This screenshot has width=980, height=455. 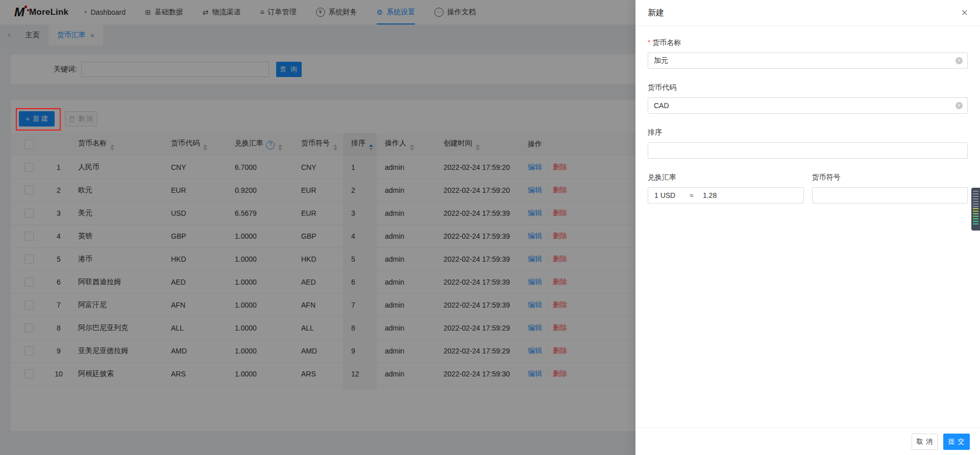 What do you see at coordinates (726, 195) in the screenshot?
I see `exchange-rate-input: 1 USD ≈ 1.28` at bounding box center [726, 195].